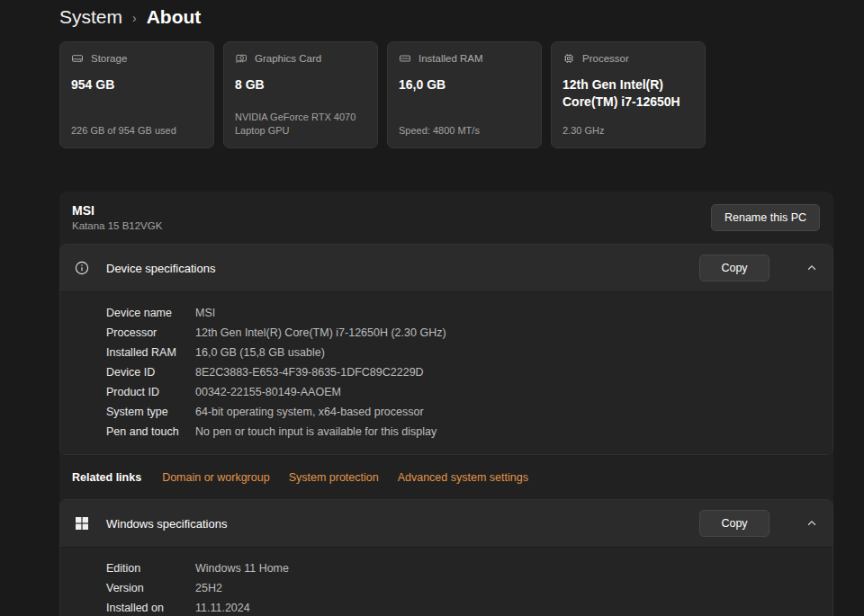  What do you see at coordinates (446, 412) in the screenshot?
I see `spec-row-system-type: System type 64-bit operating system, x64…` at bounding box center [446, 412].